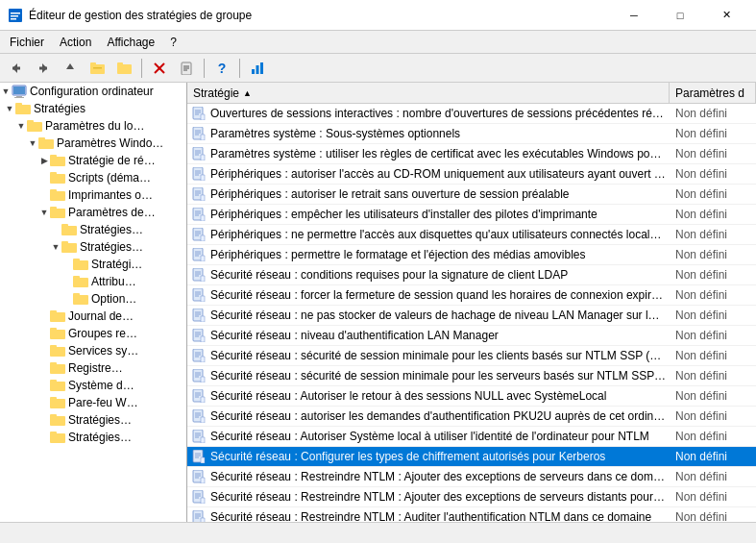 The width and height of the screenshot is (756, 543). I want to click on col-header-strategy: Stratégie ▲, so click(428, 92).